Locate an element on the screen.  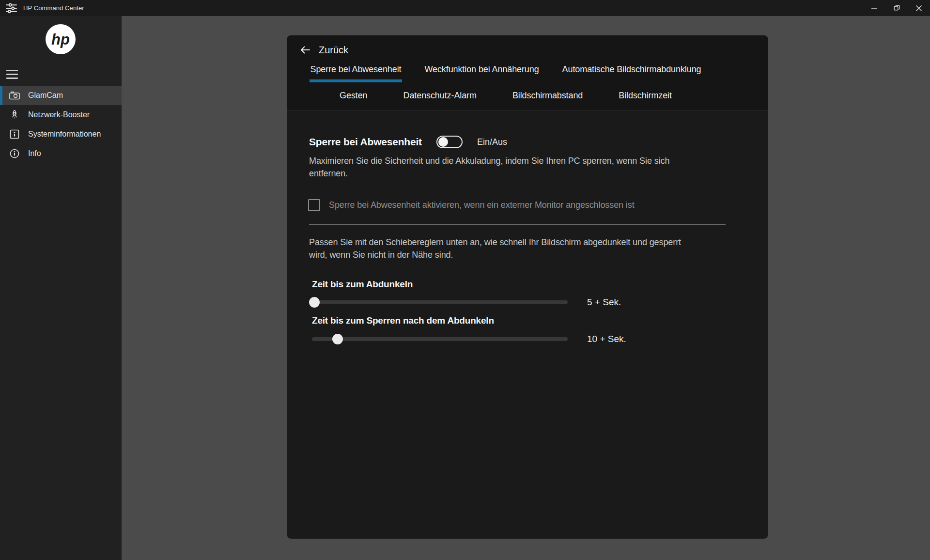
info-icon is located at coordinates (15, 154).